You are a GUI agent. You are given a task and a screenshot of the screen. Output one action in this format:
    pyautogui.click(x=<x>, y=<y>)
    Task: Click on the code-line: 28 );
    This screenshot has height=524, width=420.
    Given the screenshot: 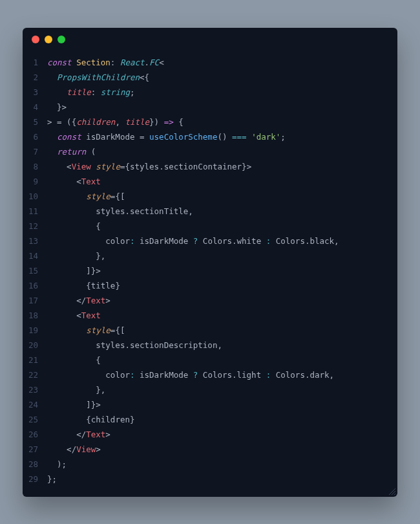 What is the action you would take?
    pyautogui.click(x=208, y=464)
    